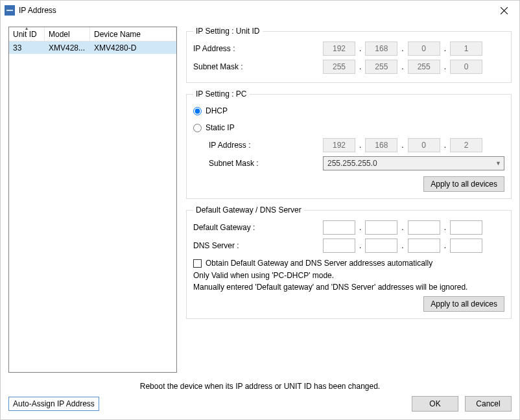 This screenshot has height=420, width=520. Describe the element at coordinates (10, 10) in the screenshot. I see `app-icon` at that location.